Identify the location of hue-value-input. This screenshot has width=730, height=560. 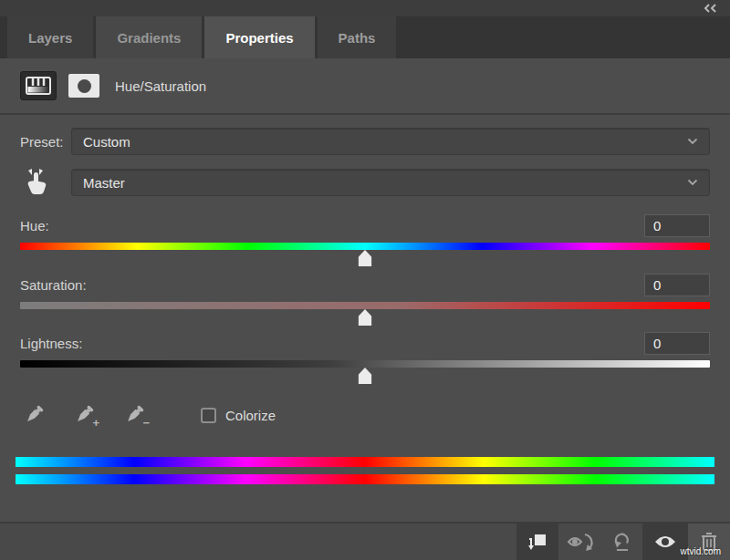
(677, 226).